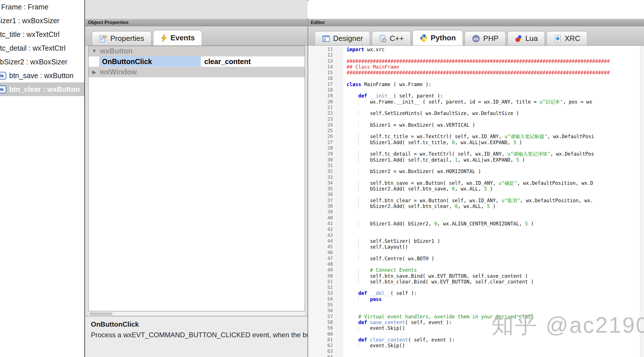 The width and height of the screenshot is (644, 357). Describe the element at coordinates (42, 34) in the screenshot. I see `tree-item-tc_title: tc_title : wxTextCtrl` at that location.